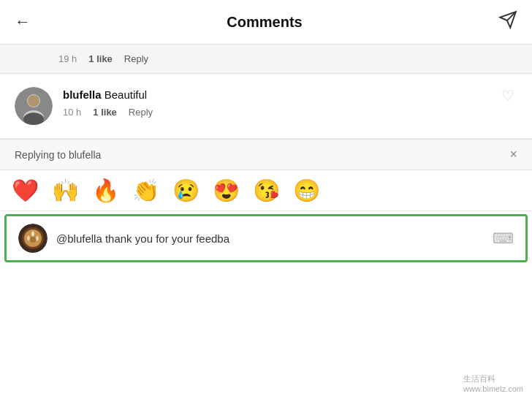 The width and height of the screenshot is (532, 399). I want to click on watermark-line1: 生活百科, so click(493, 379).